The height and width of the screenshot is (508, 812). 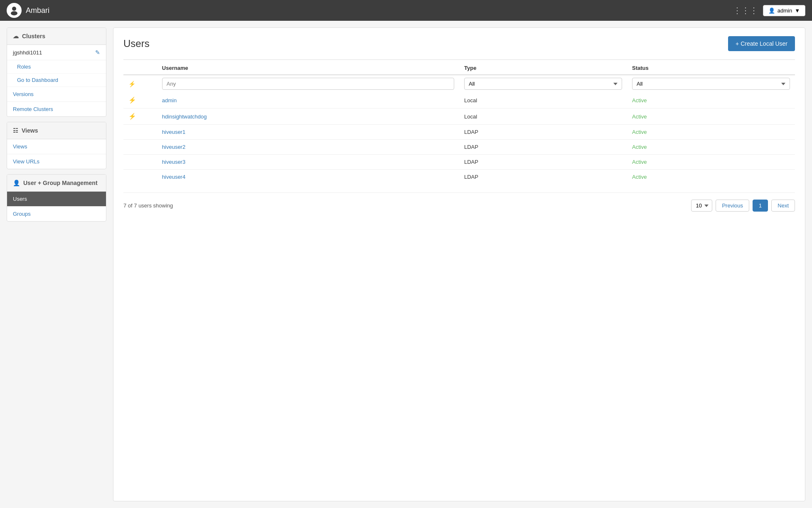 I want to click on username-link: hiveuser1, so click(x=174, y=132).